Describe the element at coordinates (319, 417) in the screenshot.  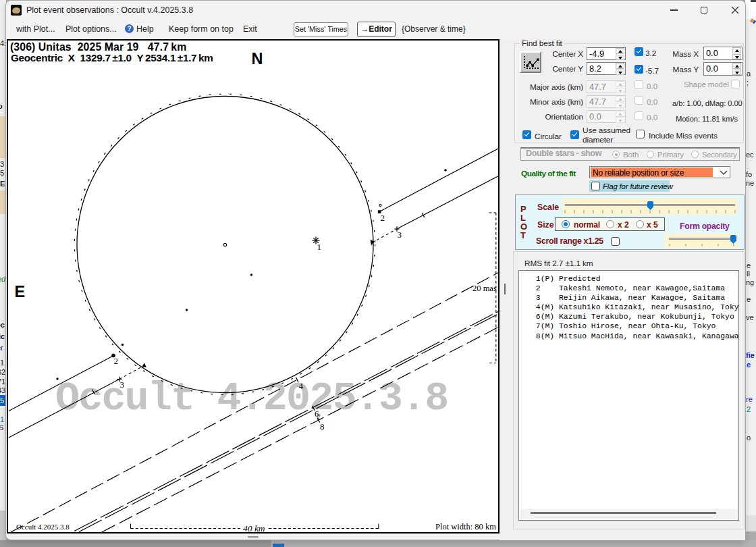
I see `svg-text: 7` at that location.